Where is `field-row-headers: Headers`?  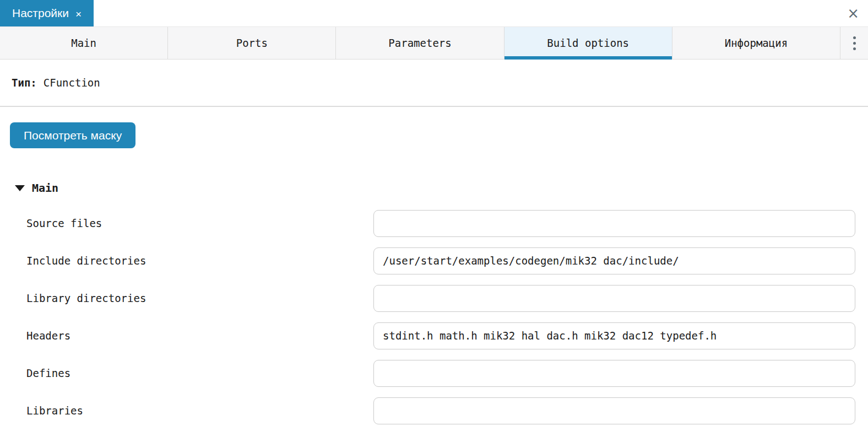
field-row-headers: Headers is located at coordinates (434, 336).